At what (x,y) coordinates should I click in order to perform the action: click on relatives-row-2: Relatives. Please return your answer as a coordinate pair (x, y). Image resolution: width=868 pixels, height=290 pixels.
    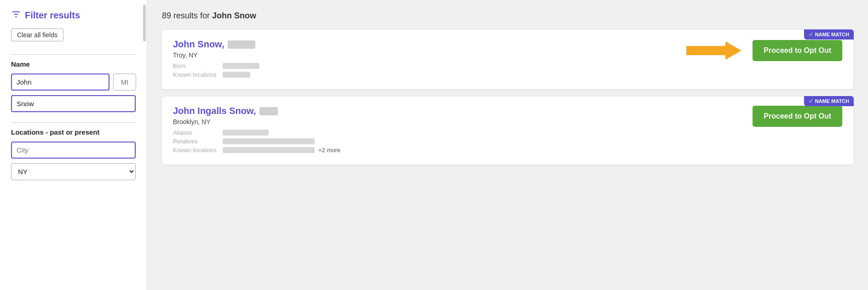
    Looking at the image, I should click on (463, 142).